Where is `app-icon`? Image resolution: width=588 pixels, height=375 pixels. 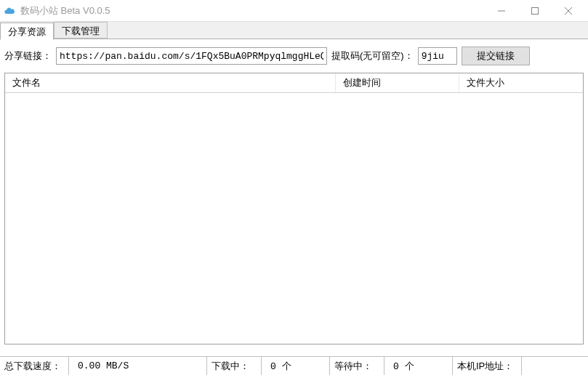 app-icon is located at coordinates (9, 11).